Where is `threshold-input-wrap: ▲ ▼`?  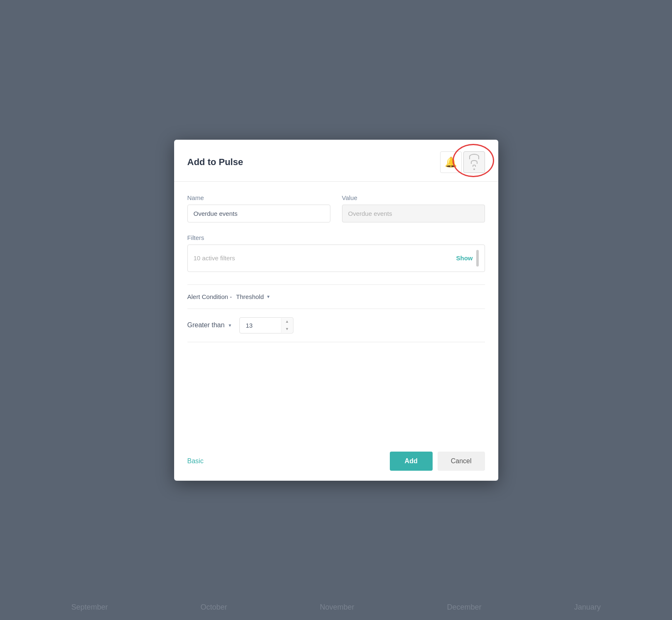 threshold-input-wrap: ▲ ▼ is located at coordinates (266, 325).